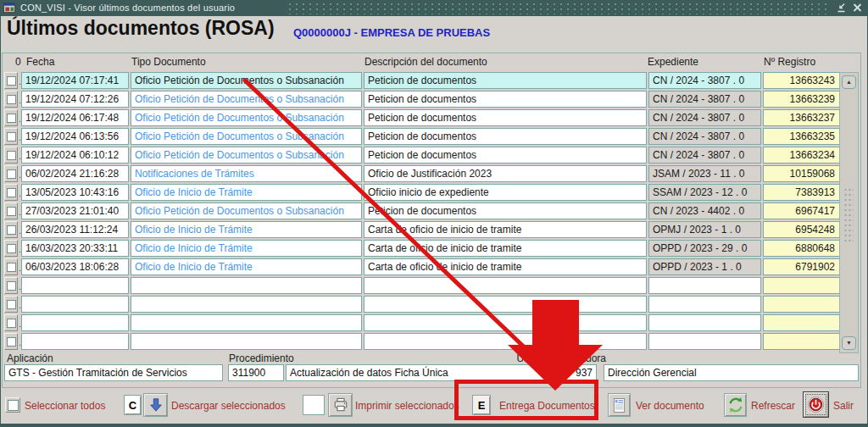  Describe the element at coordinates (246, 80) in the screenshot. I see `cell-tipo-documento: Oficio Petición de Documentos o Subsanac…` at that location.